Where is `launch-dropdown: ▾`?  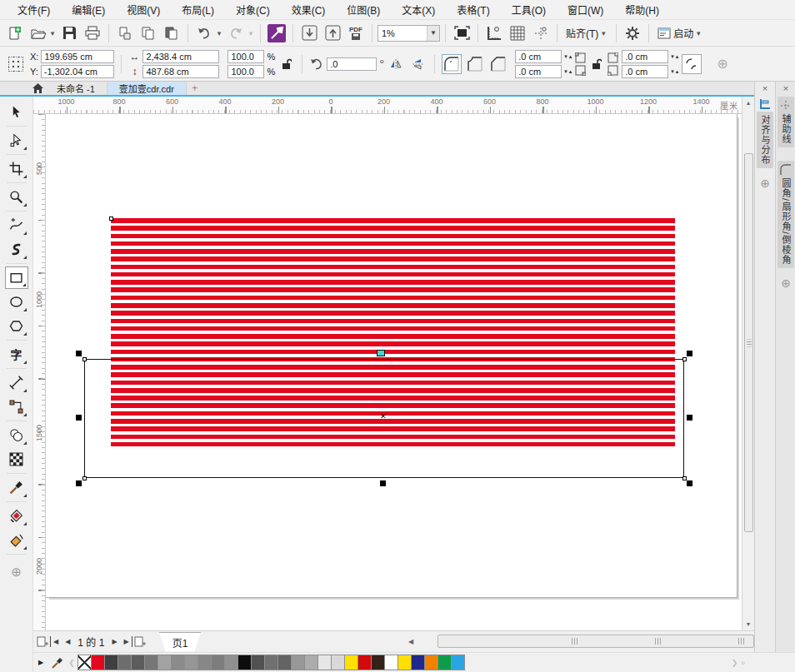
launch-dropdown: ▾ is located at coordinates (698, 33).